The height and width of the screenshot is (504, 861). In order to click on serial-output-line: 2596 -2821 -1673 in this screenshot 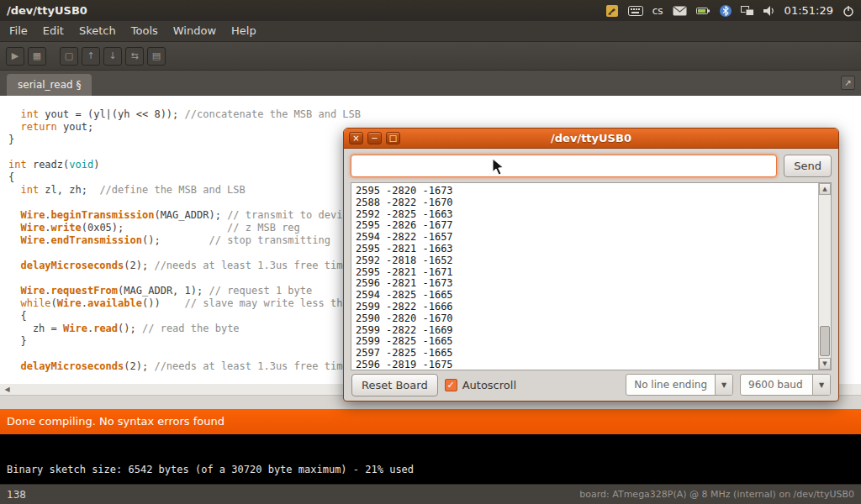, I will do `click(585, 284)`.